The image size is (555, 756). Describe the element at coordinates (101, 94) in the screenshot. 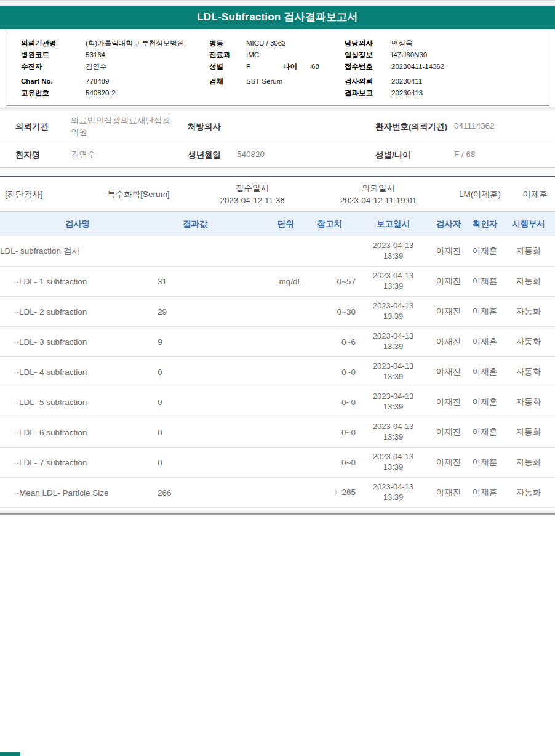

I see `info-value: 540820-2` at that location.